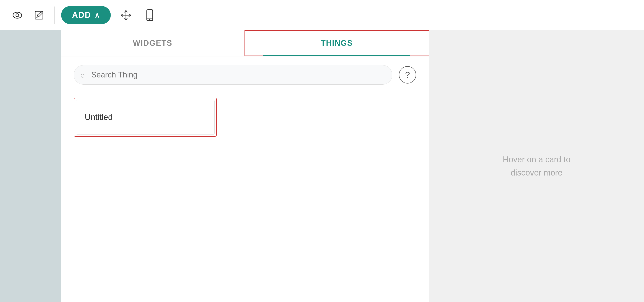 This screenshot has height=302, width=644. What do you see at coordinates (337, 43) in the screenshot?
I see `tab-things: THINGS` at bounding box center [337, 43].